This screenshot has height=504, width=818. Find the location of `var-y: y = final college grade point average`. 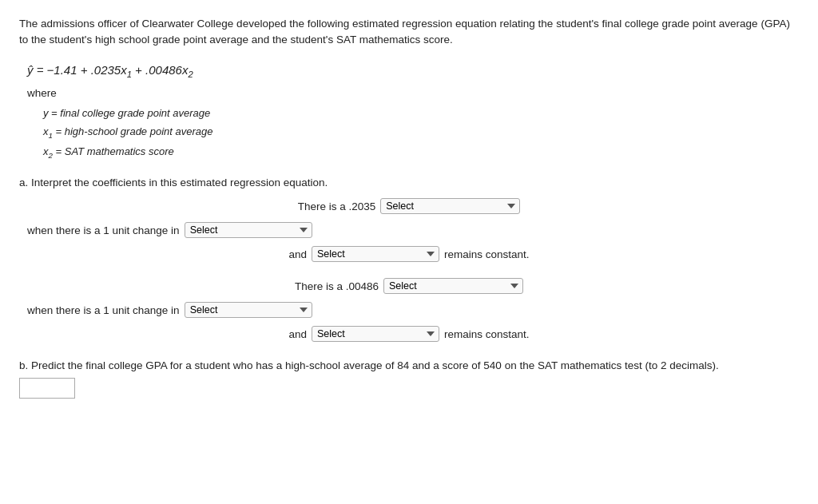

var-y: y = final college grade point average is located at coordinates (421, 113).